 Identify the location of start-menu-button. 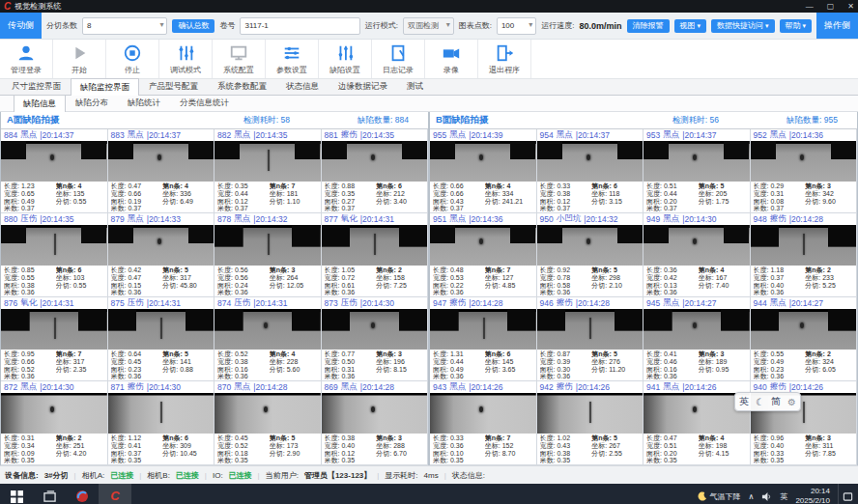
(16, 494).